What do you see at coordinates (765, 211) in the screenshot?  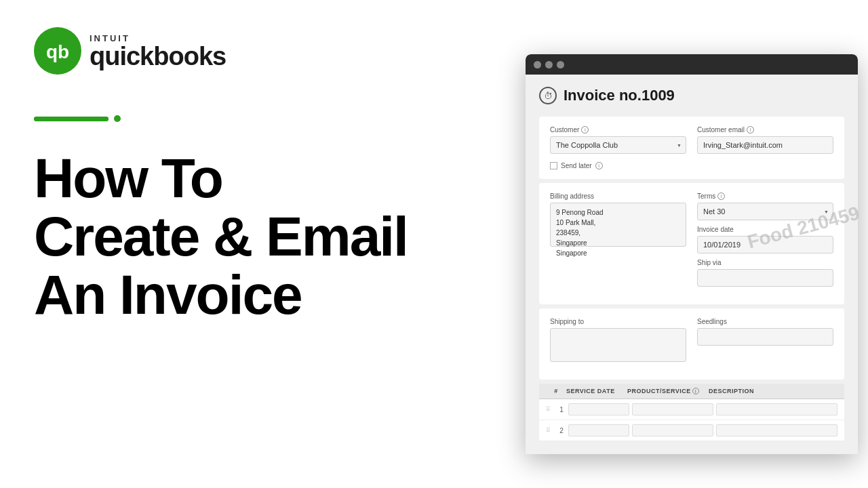 I see `terms-input: Net 30` at bounding box center [765, 211].